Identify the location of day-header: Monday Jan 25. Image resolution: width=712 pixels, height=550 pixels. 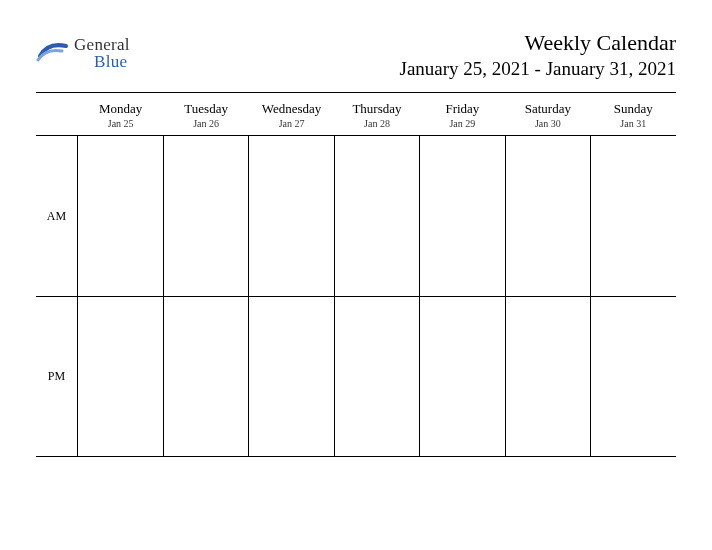
(120, 117).